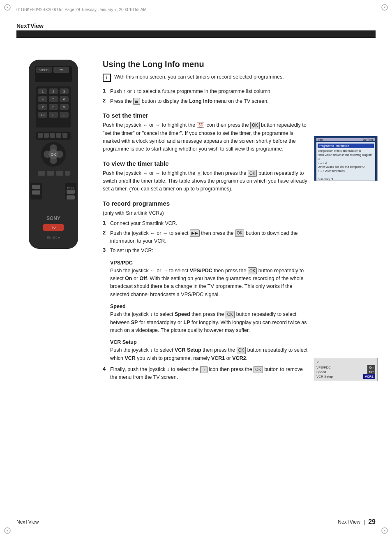 The image size is (392, 538). Describe the element at coordinates (196, 26) in the screenshot. I see `page-header-title: NexTView` at that location.